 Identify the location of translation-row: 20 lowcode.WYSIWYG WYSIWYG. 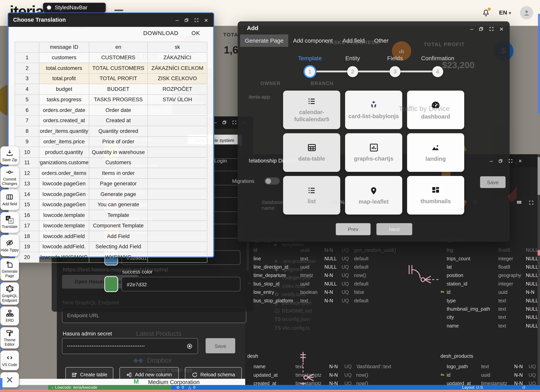
(111, 257).